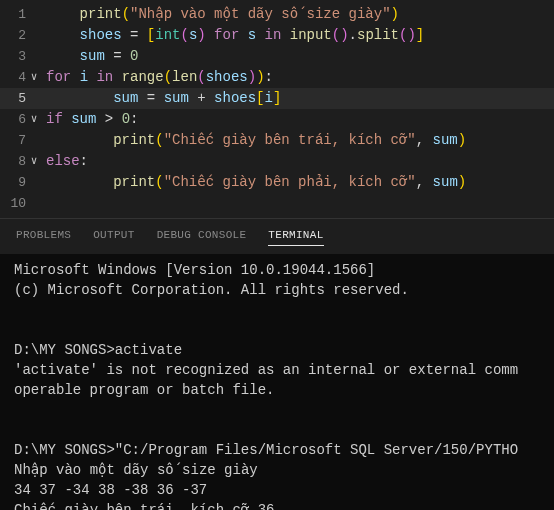 The image size is (554, 510). What do you see at coordinates (277, 350) in the screenshot?
I see `terminal-line: D:\MY SONGS>activate` at bounding box center [277, 350].